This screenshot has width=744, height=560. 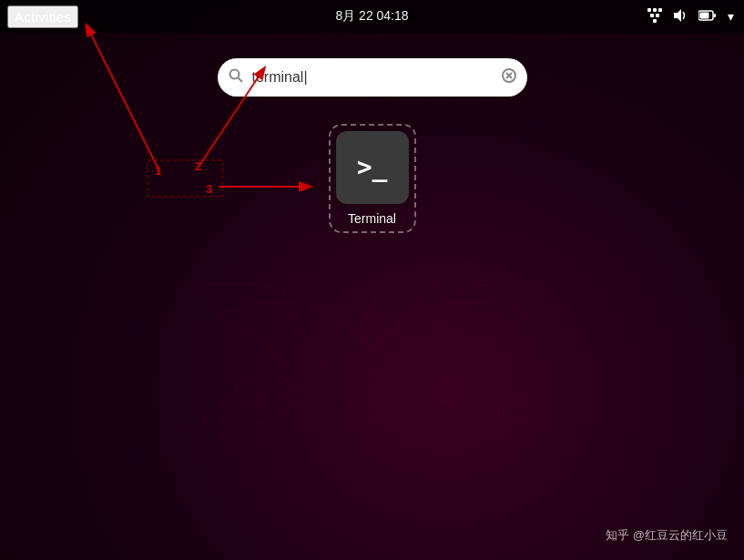 What do you see at coordinates (372, 178) in the screenshot?
I see `app-grid: >_ Terminal` at bounding box center [372, 178].